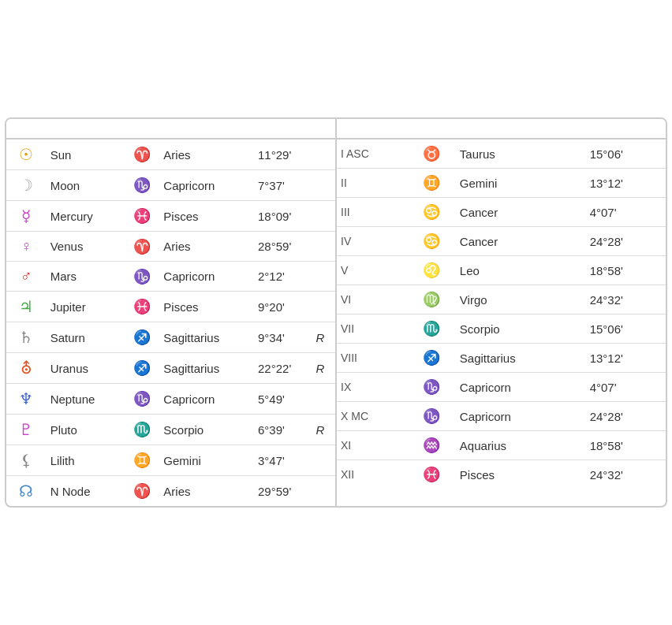  I want to click on planet-retrograde-neptune, so click(323, 399).